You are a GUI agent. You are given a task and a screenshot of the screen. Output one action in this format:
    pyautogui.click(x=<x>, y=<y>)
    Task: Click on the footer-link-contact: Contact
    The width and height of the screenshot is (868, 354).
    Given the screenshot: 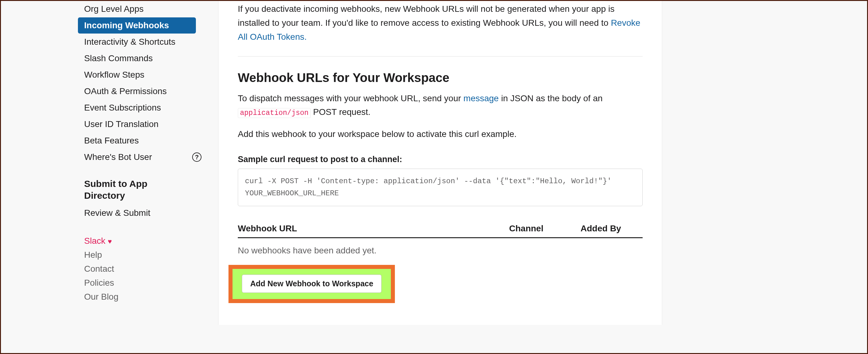 What is the action you would take?
    pyautogui.click(x=137, y=268)
    